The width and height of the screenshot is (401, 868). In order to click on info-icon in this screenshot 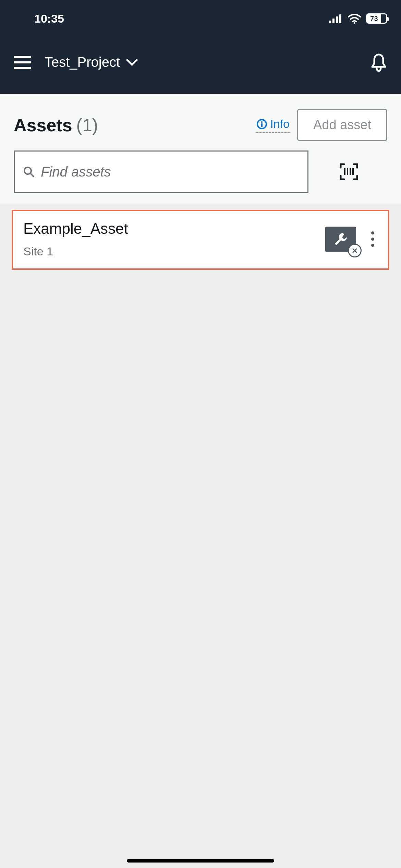, I will do `click(262, 124)`.